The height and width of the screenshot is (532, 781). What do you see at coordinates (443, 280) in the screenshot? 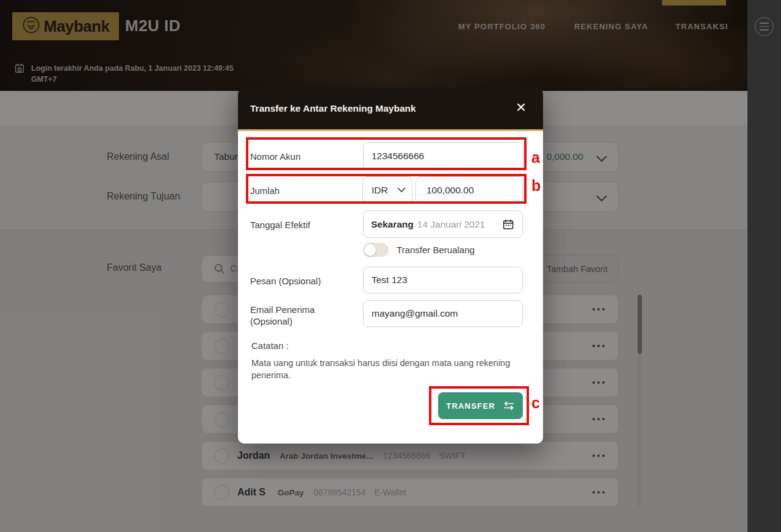
I see `pesan-input: Test 123` at bounding box center [443, 280].